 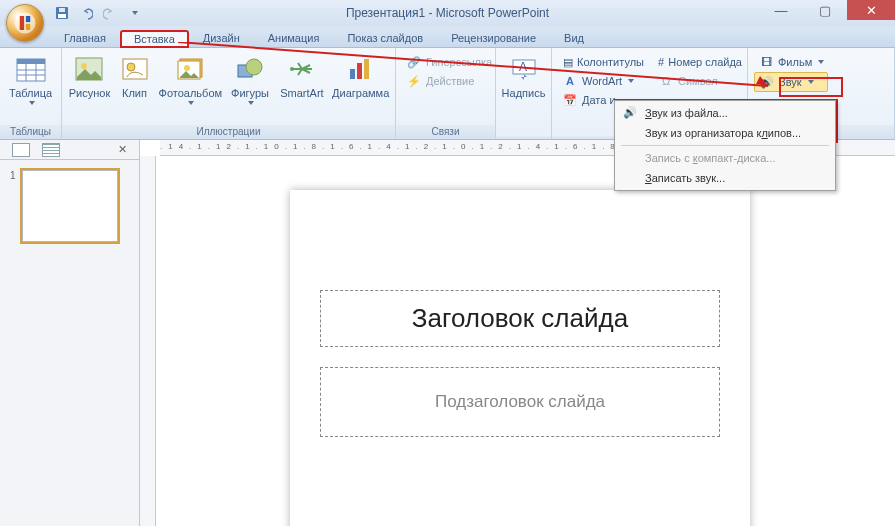 What do you see at coordinates (603, 62) in the screenshot?
I see `headerfooter-button: ▤Колонтитулы` at bounding box center [603, 62].